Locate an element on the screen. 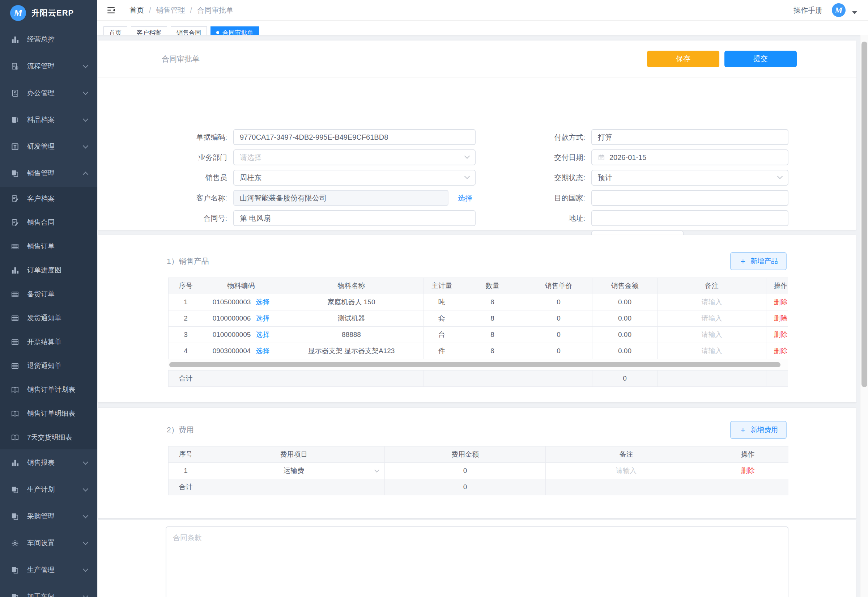  tab-contract-approval: 合同审批单 is located at coordinates (235, 31).